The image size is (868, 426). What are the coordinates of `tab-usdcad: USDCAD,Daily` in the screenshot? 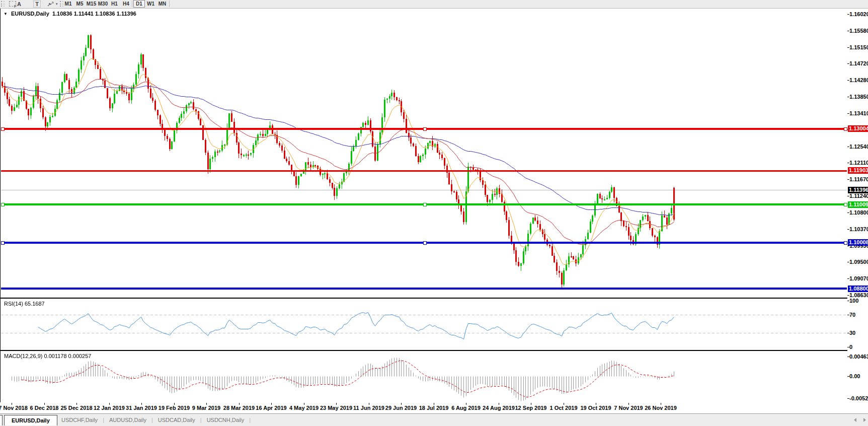 It's located at (177, 420).